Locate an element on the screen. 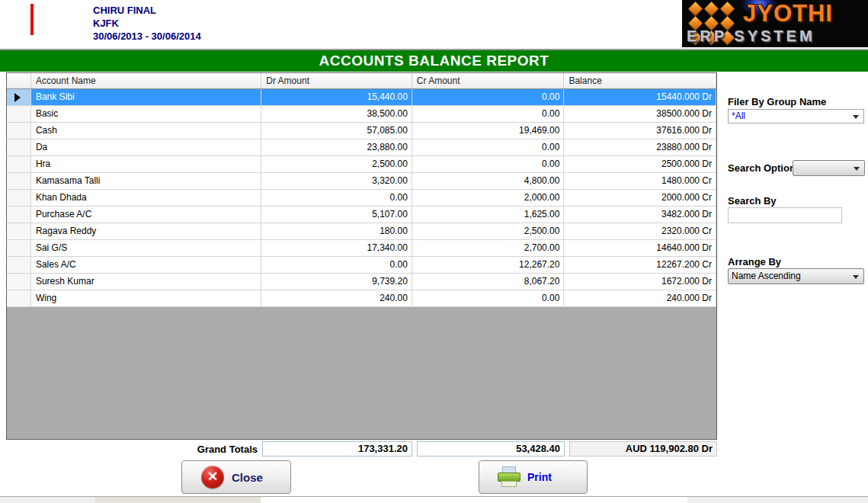 This screenshot has height=503, width=868. current-row-arrow-icon is located at coordinates (18, 98).